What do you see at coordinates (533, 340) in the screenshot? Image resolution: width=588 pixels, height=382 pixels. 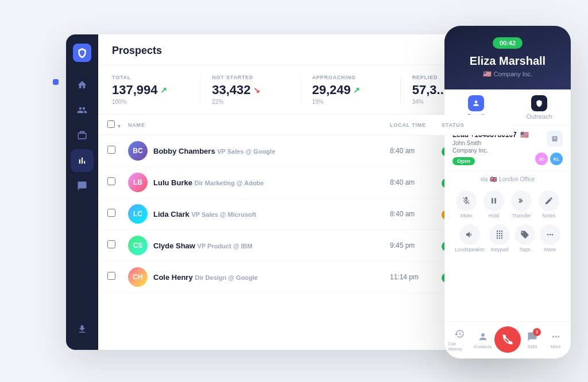 I see `nav-sms: 2 SMS` at bounding box center [533, 340].